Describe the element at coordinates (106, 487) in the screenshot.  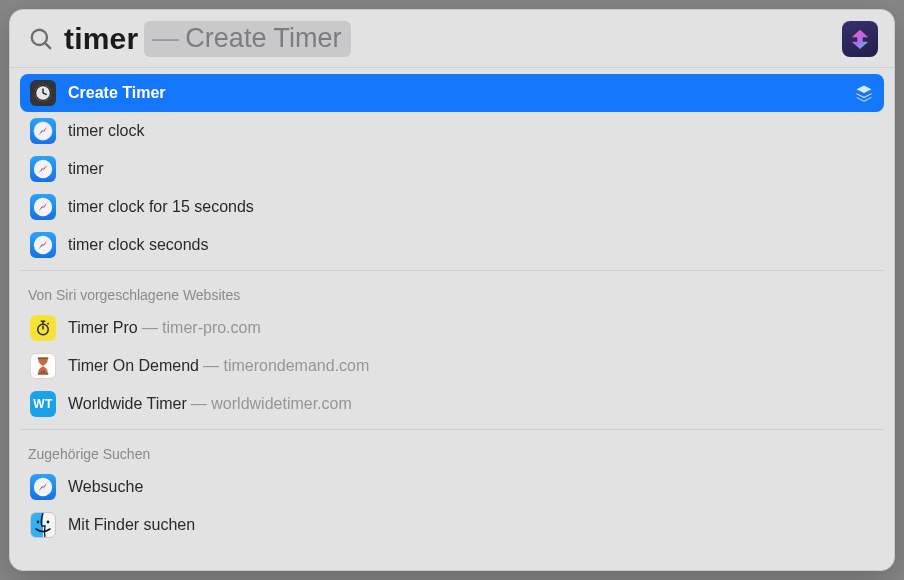
I see `result-title: Websuche` at that location.